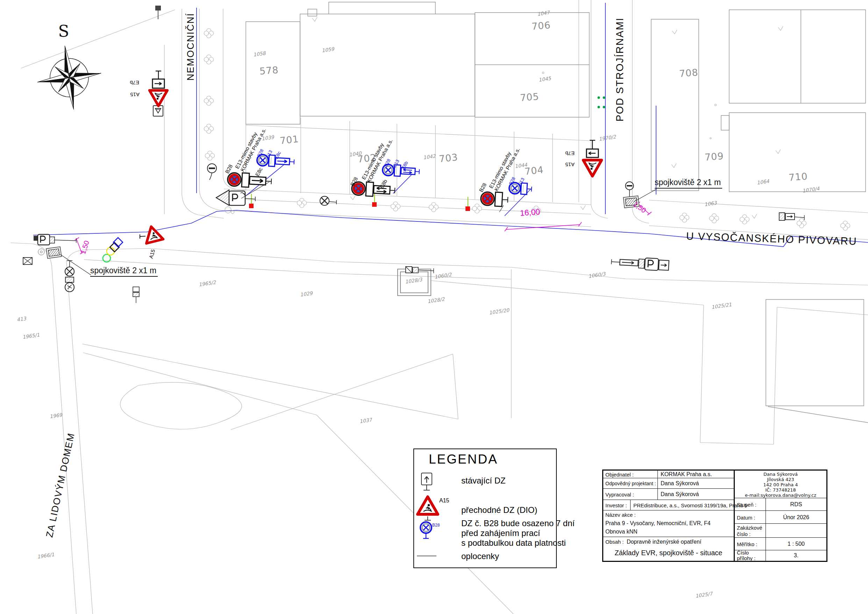 The width and height of the screenshot is (868, 614). I want to click on legend-b28-line3: s podtabulkou data platnosti, so click(513, 543).